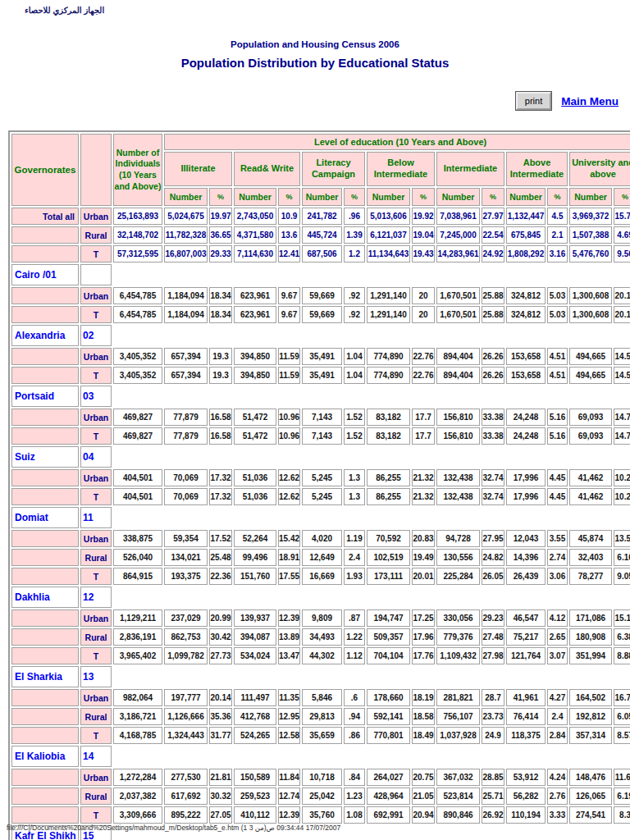  Describe the element at coordinates (221, 254) in the screenshot. I see `table-cell: 29.33` at that location.